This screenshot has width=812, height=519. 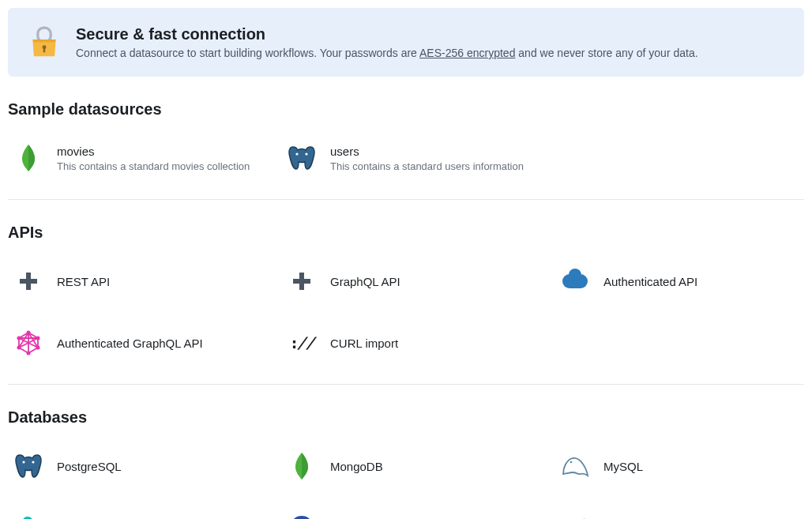 I want to click on db-title: MongoDB, so click(x=427, y=466).